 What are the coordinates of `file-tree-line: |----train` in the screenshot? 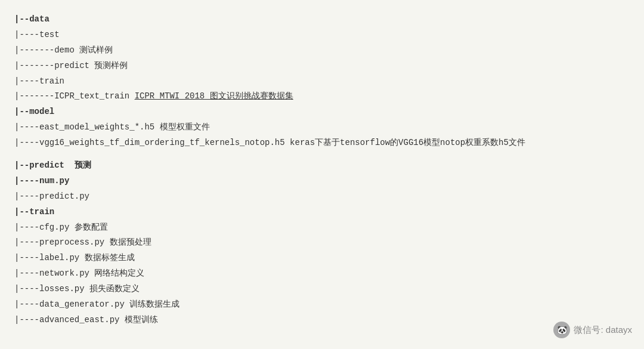 It's located at (322, 82).